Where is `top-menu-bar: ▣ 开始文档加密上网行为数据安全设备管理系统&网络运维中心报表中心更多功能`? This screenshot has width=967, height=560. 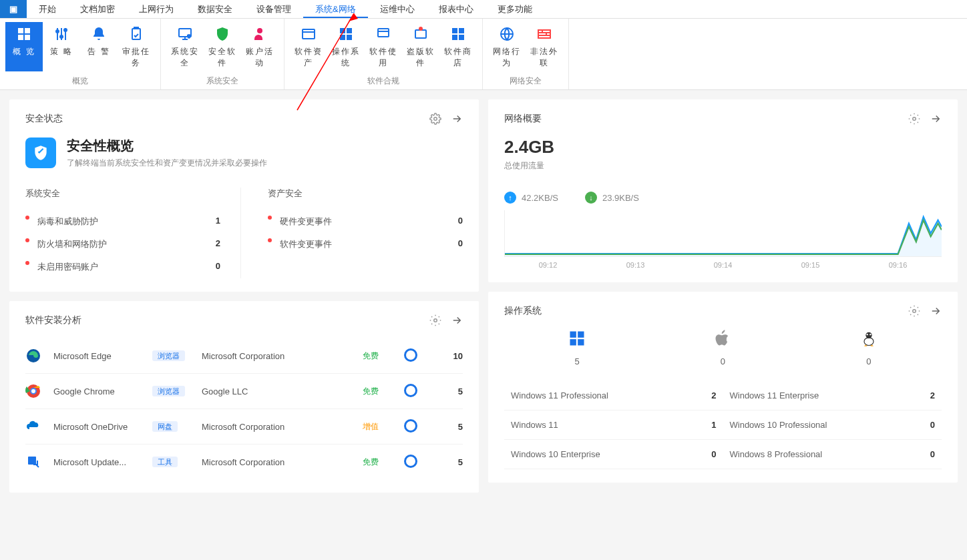 top-menu-bar: ▣ 开始文档加密上网行为数据安全设备管理系统&网络运维中心报表中心更多功能 is located at coordinates (484, 9).